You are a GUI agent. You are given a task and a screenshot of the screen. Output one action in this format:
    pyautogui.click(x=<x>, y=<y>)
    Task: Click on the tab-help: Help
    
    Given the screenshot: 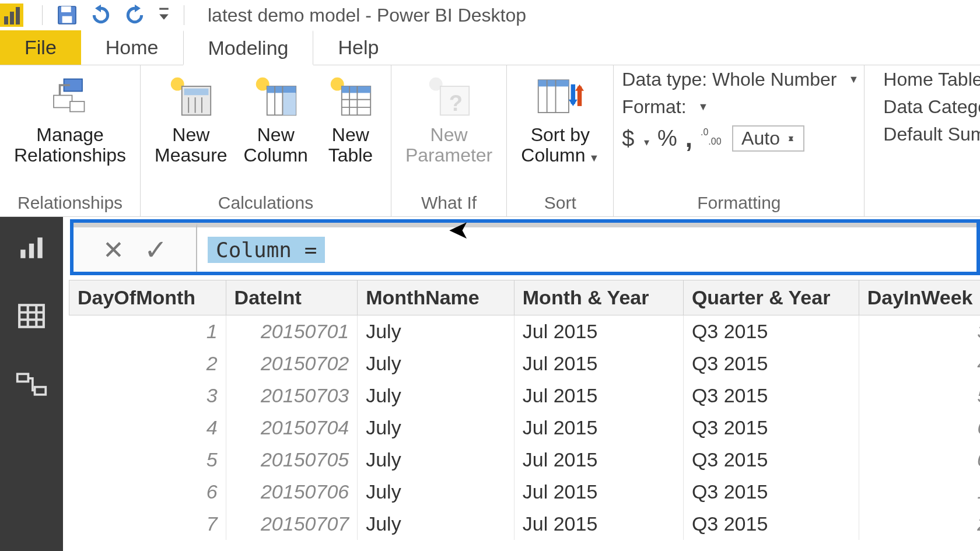 What is the action you would take?
    pyautogui.click(x=358, y=48)
    